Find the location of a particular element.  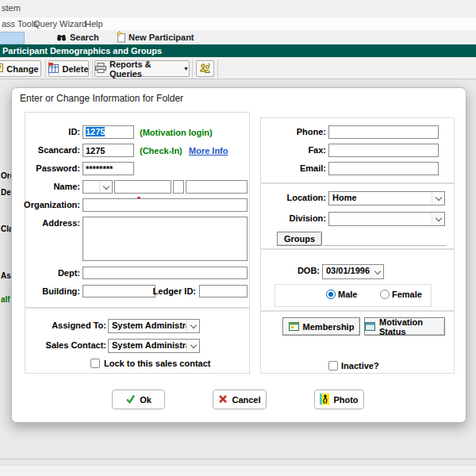

main-toolbar: Search New Participant is located at coordinates (238, 37).